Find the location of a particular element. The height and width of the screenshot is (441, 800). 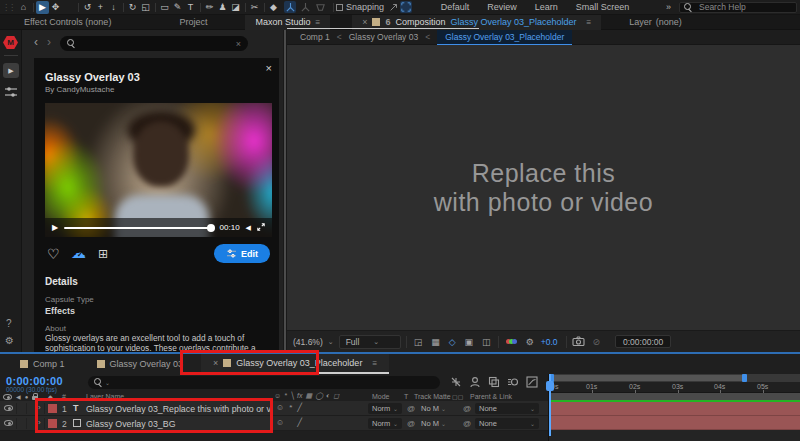

home-tool: ⌂ is located at coordinates (24, 8).